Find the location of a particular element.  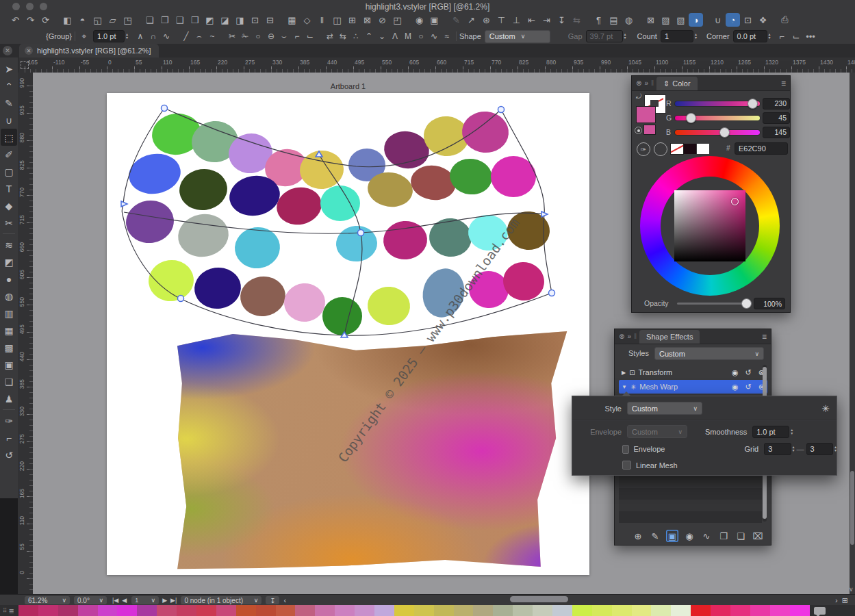

zoom-dropdown: 61.2%∨ is located at coordinates (47, 600).